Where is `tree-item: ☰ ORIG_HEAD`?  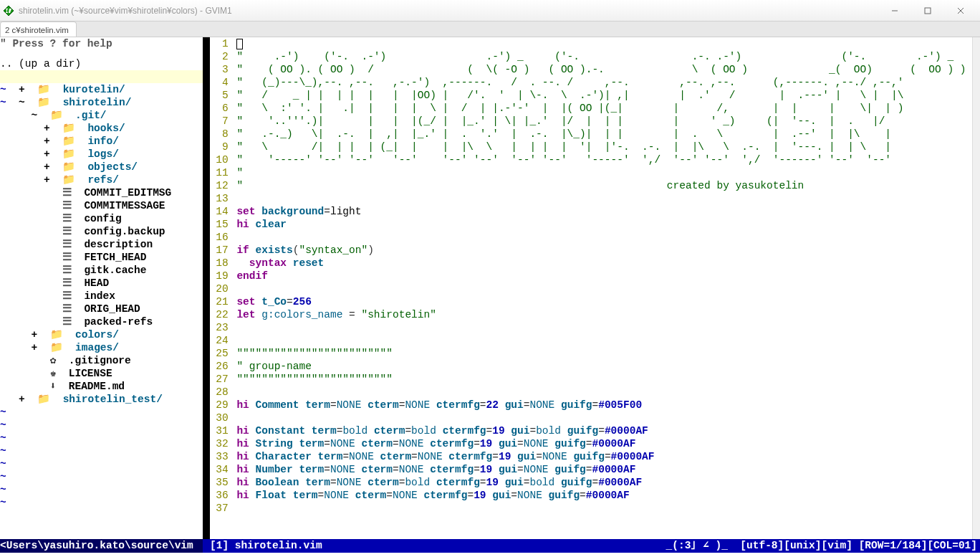 tree-item: ☰ ORIG_HEAD is located at coordinates (102, 309).